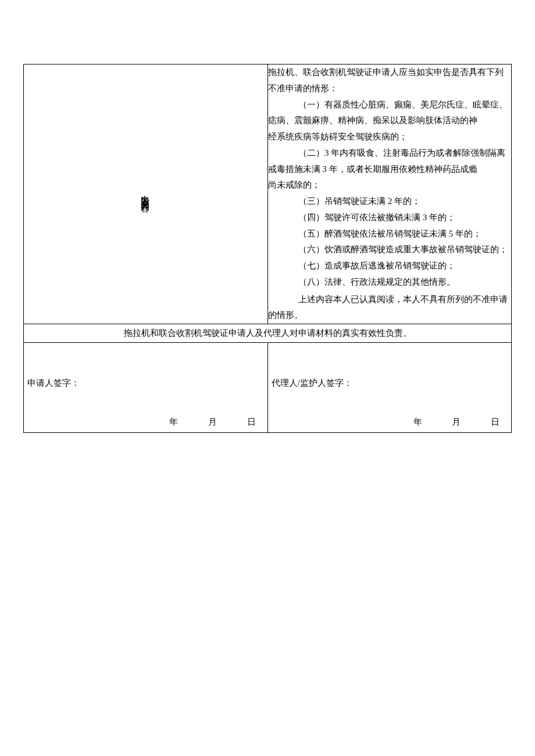 Image resolution: width=535 pixels, height=756 pixels. I want to click on declaration-item-2: （二）3 年内有吸食、注射毒品行为或者解除强制隔离戒毒措施未满 3 年，或者长期…, so click(390, 162).